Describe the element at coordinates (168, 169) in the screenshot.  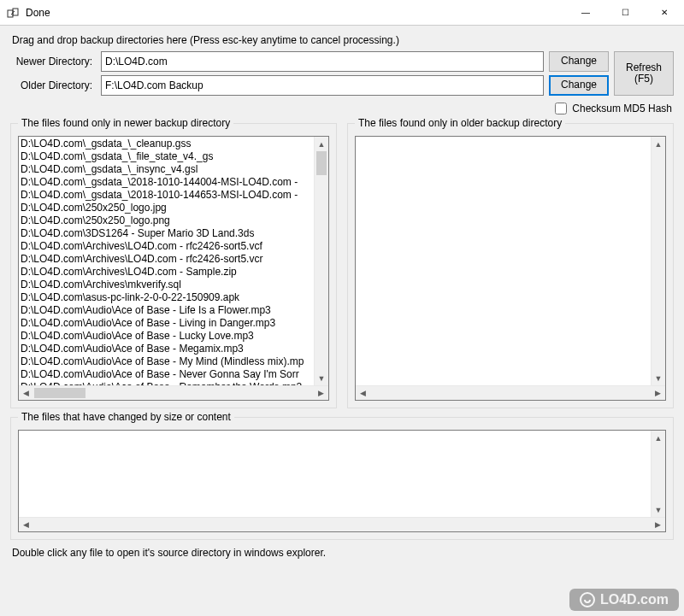
I see `list-item: D:\LO4D.com\_gsdata_\_insync_v4.gsl` at that location.